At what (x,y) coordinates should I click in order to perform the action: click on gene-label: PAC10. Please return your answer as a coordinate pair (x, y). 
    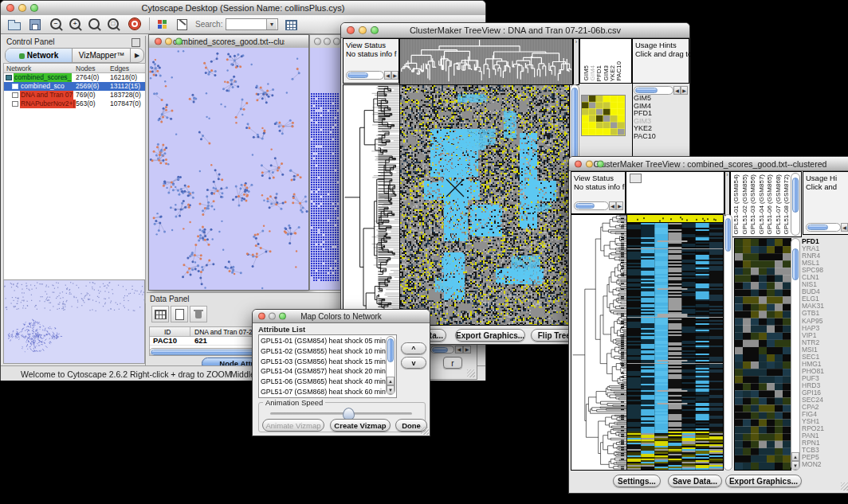
    Looking at the image, I should click on (661, 137).